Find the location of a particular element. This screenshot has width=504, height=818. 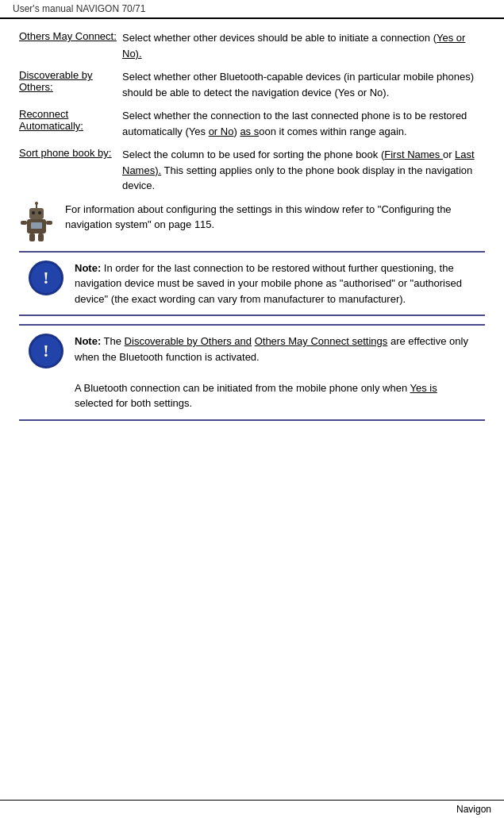

note-label-1: Note: is located at coordinates (87, 268).